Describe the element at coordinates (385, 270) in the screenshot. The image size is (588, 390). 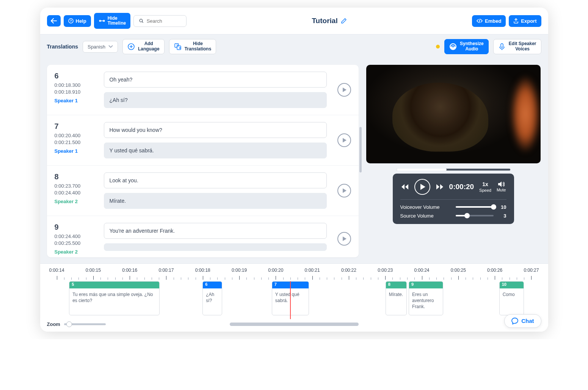
I see `ruler-tick-label: 0:00:23` at that location.